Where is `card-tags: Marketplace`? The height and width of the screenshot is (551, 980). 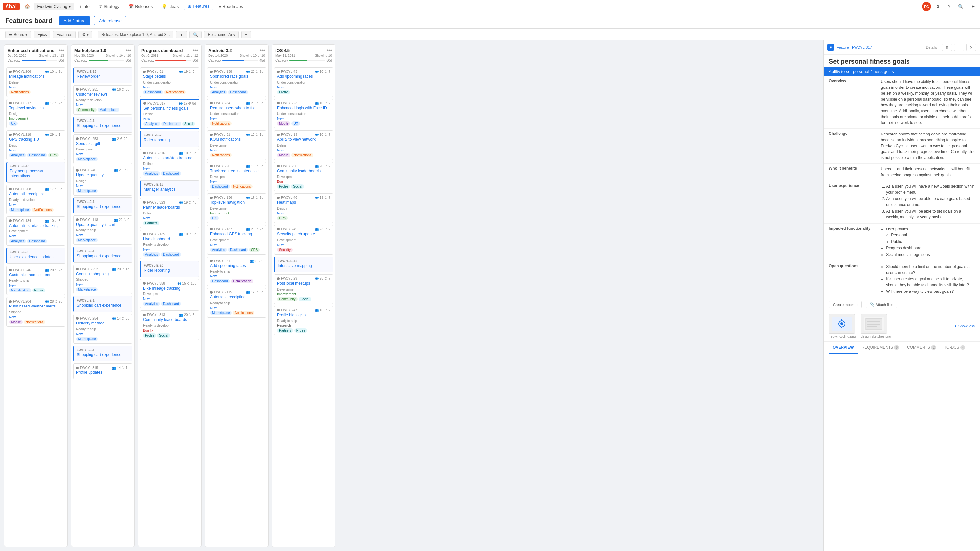 card-tags: Marketplace is located at coordinates (103, 191).